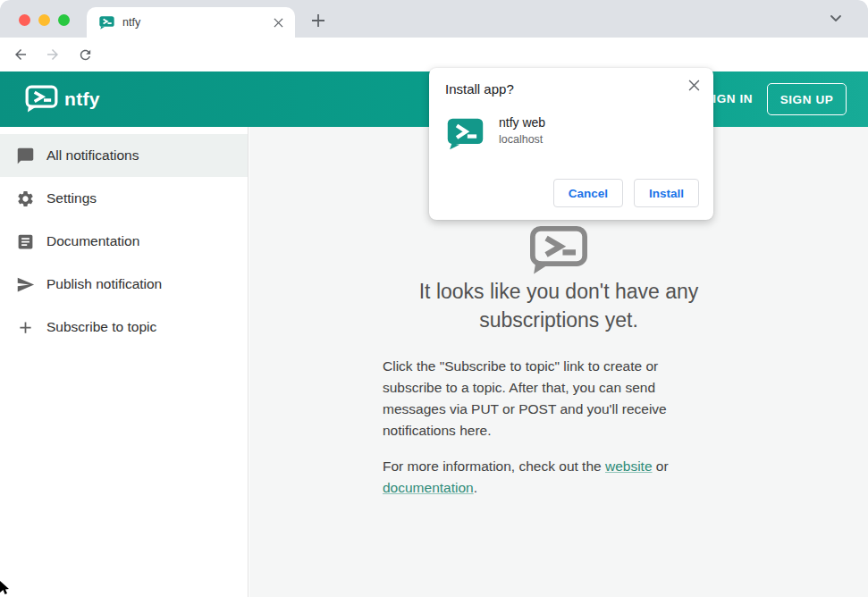 The image size is (868, 597). What do you see at coordinates (667, 193) in the screenshot?
I see `install-button: Install` at bounding box center [667, 193].